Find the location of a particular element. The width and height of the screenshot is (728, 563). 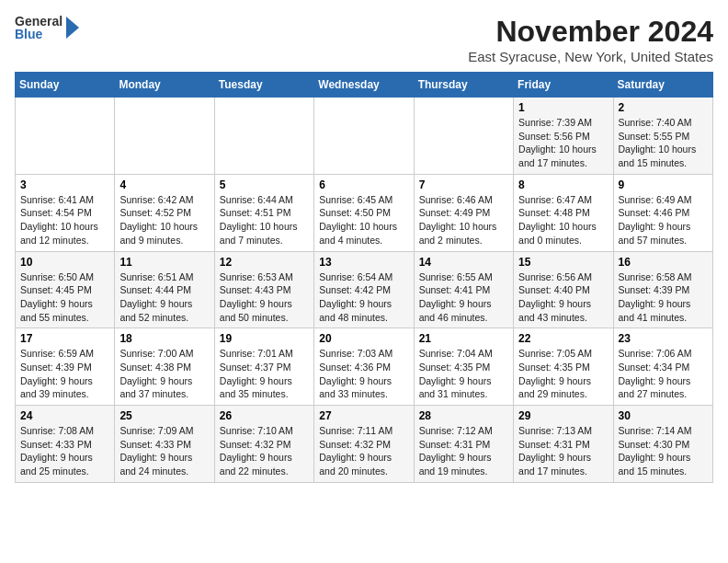

day-number: 5 is located at coordinates (265, 185).